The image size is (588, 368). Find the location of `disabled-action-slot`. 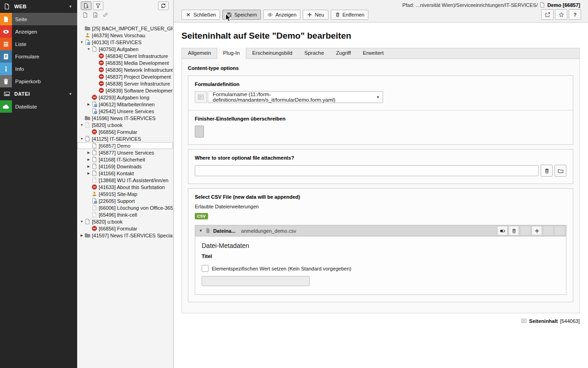

disabled-action-slot is located at coordinates (560, 231).